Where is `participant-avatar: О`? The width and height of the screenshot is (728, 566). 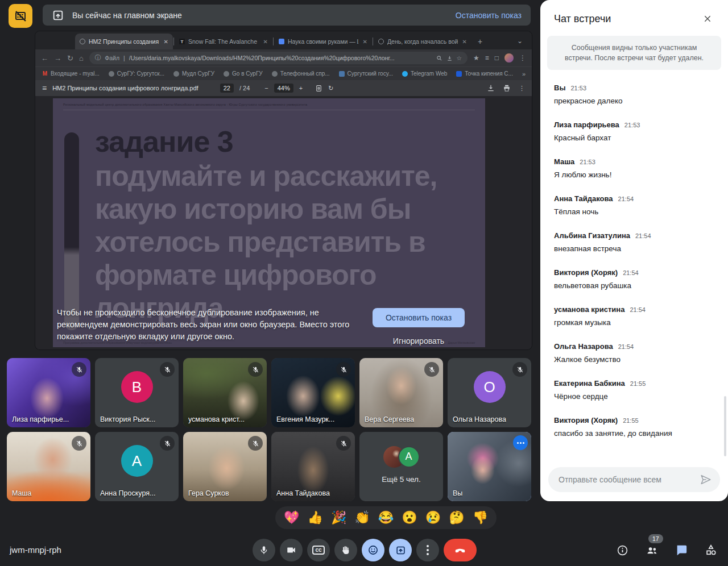 participant-avatar: О is located at coordinates (490, 387).